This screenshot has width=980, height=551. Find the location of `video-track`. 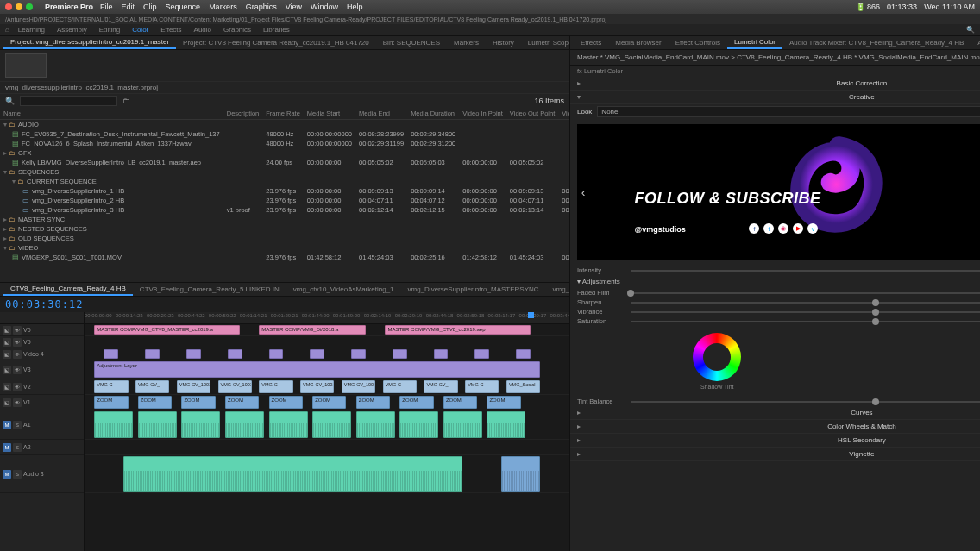

video-track is located at coordinates (327, 354).